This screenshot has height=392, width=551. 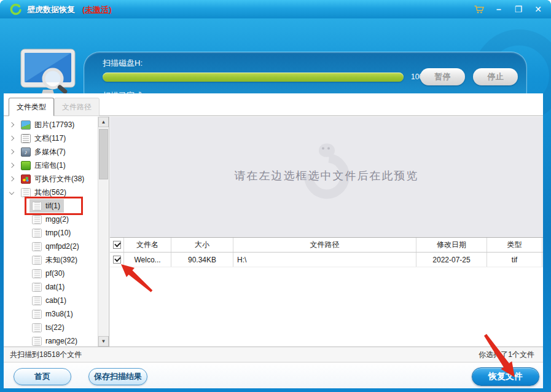 I want to click on column-header-3: 修改日期, so click(x=452, y=245).